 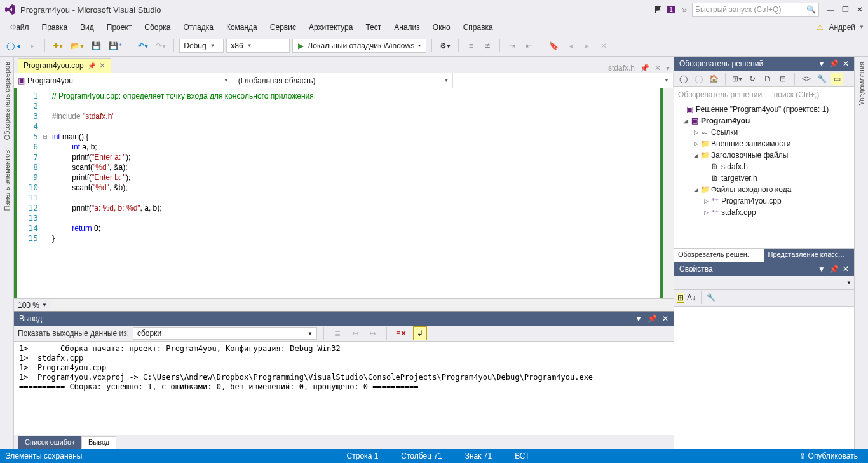 What do you see at coordinates (344, 319) in the screenshot?
I see `output-header: Вывод ▼ 📌 ✕` at bounding box center [344, 319].